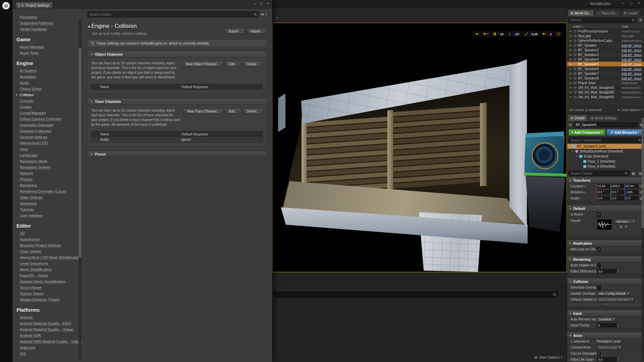 The height and width of the screenshot is (362, 644). I want to click on rendering-section-header: ▼ Rendering, so click(606, 259).